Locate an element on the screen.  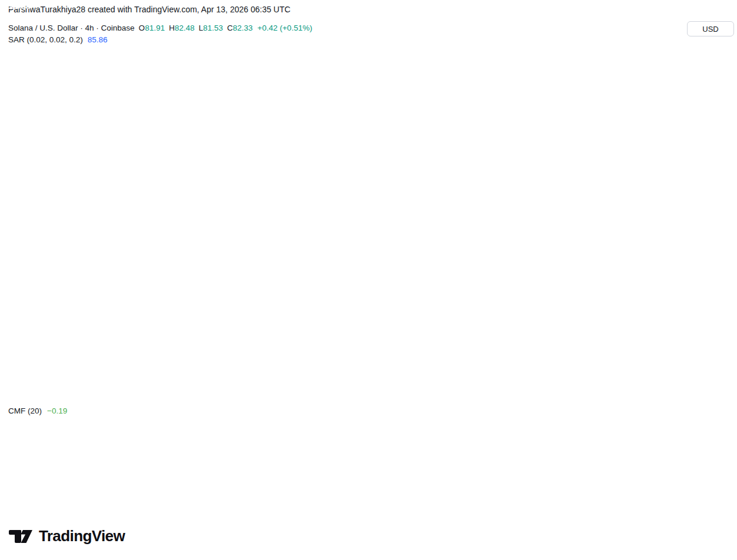
cmf-legend: CMF (20)−0.19 is located at coordinates (38, 411).